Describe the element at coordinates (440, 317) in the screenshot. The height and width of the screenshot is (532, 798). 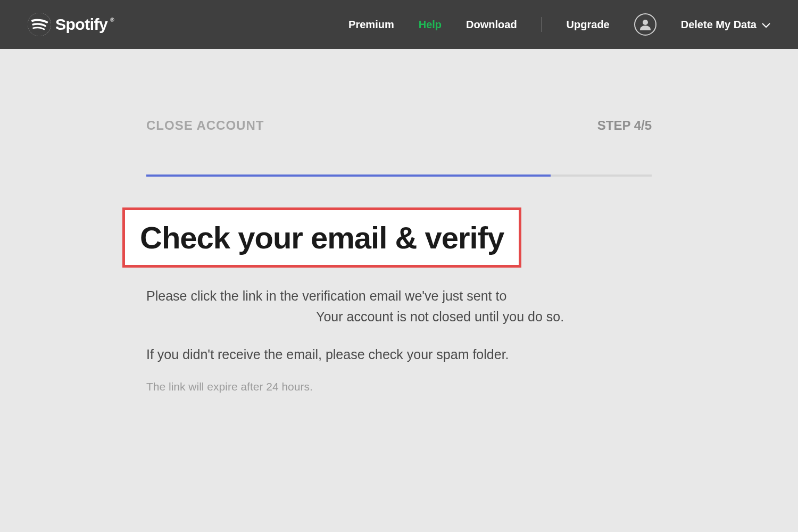
I see `verify-instruction-line2: Your account is not closed until you do …` at that location.